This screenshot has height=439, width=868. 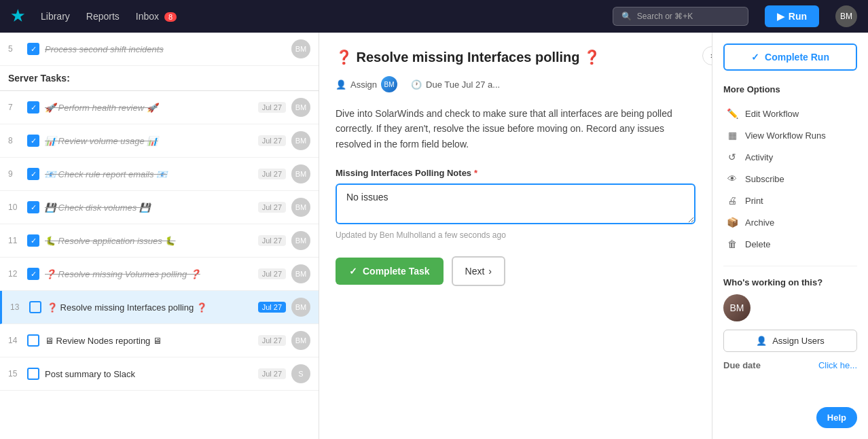 What do you see at coordinates (149, 307) in the screenshot?
I see `task-title: ❓ Resolve missing Interfaces polling ❓` at bounding box center [149, 307].